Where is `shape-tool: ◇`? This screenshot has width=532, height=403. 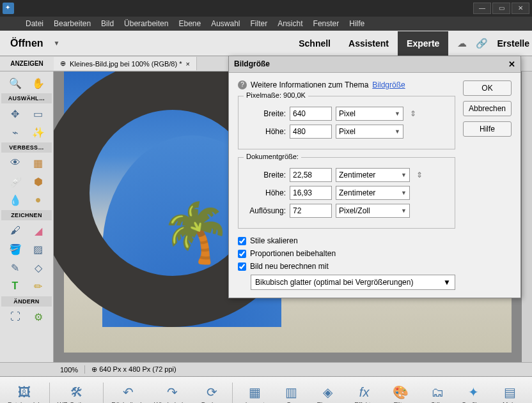
shape-tool: ◇ is located at coordinates (38, 268).